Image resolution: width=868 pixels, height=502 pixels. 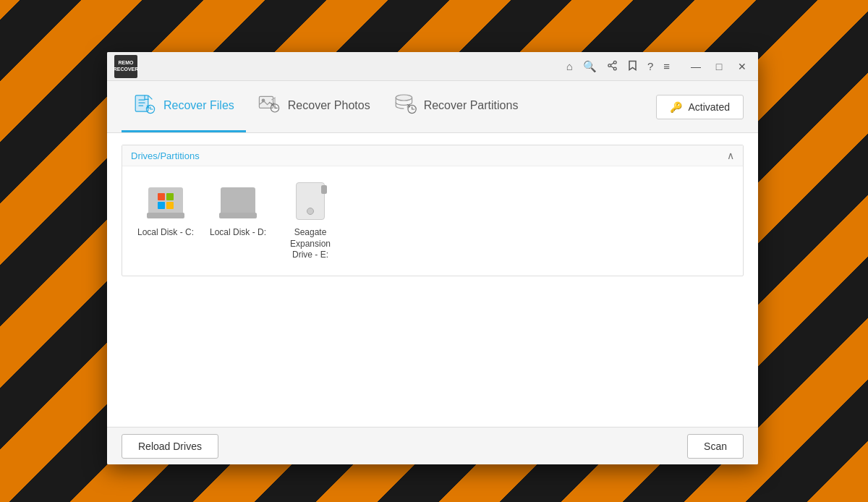 I want to click on seagate-icon, so click(x=310, y=201).